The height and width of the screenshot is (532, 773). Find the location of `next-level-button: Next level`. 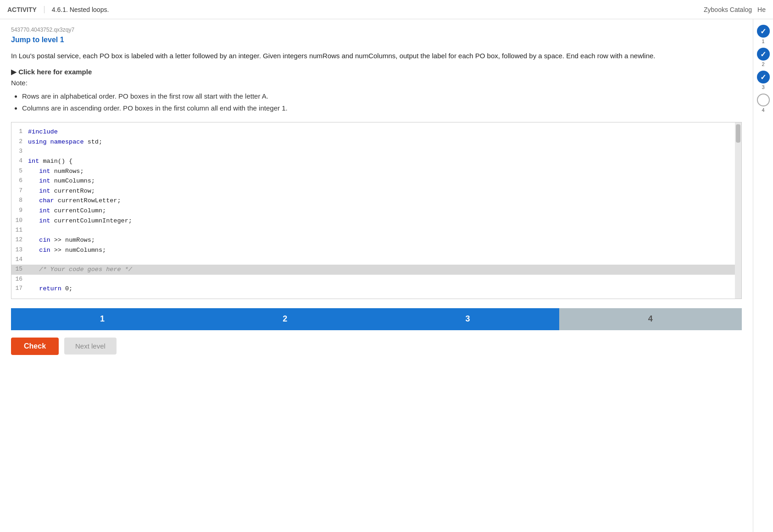

next-level-button: Next level is located at coordinates (90, 346).